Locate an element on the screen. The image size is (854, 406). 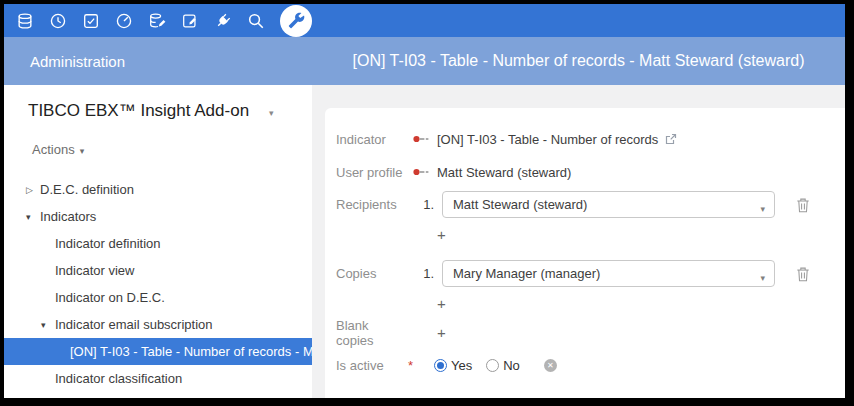
field-label: Blank copies is located at coordinates (372, 333).